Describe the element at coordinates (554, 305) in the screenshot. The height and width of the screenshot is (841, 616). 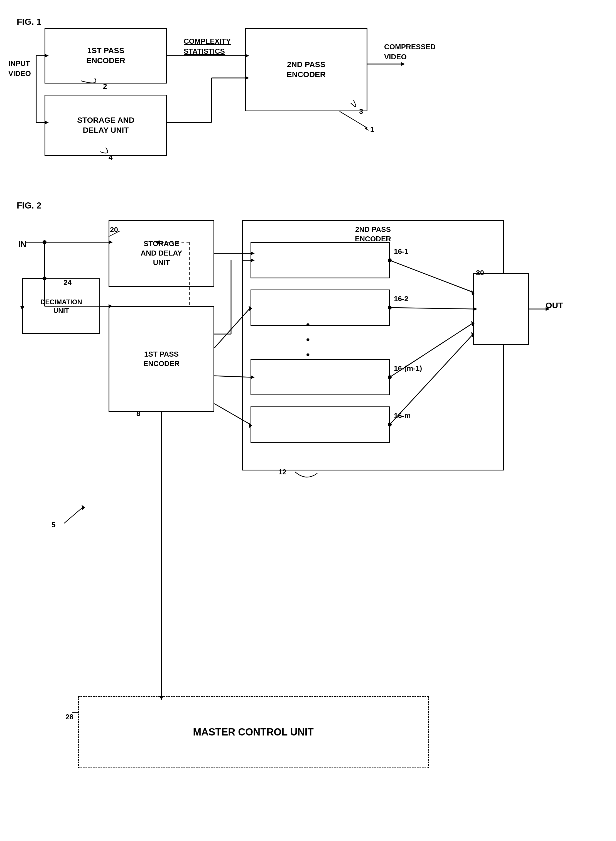
I see `fig2-out: OUT` at that location.